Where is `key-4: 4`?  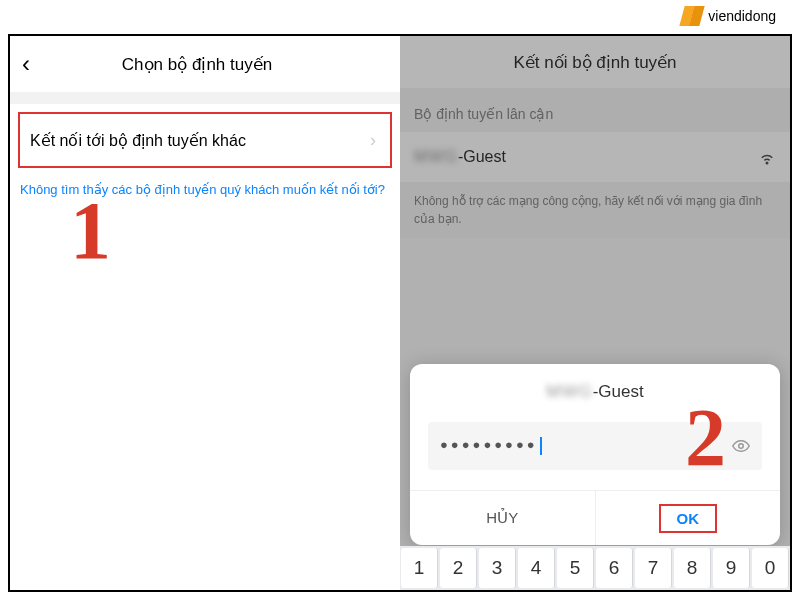
key-4: 4 is located at coordinates (536, 568).